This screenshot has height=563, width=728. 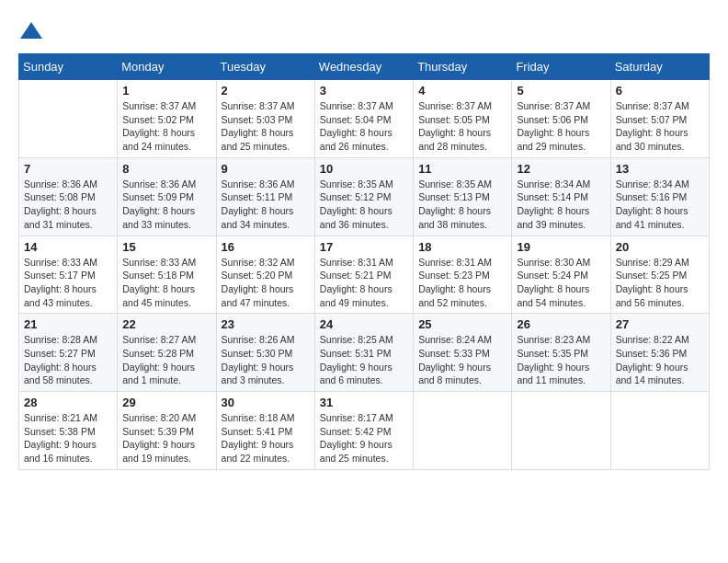 What do you see at coordinates (660, 120) in the screenshot?
I see `calendar-cell: 6Sunrise: 8:37 AMSunset: 5:07 PMDaylight…` at bounding box center [660, 120].